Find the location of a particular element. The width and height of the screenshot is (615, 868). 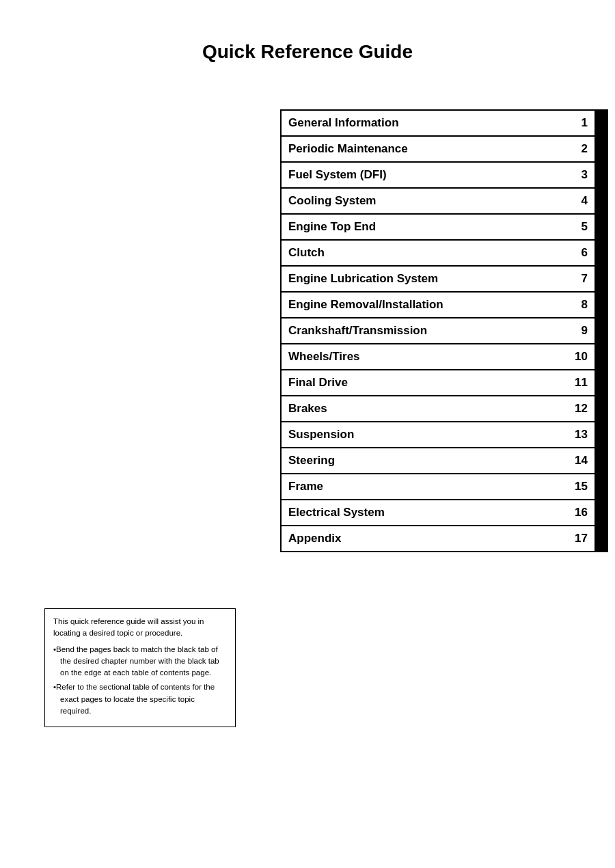

toc-row: Frame15 is located at coordinates (444, 487).